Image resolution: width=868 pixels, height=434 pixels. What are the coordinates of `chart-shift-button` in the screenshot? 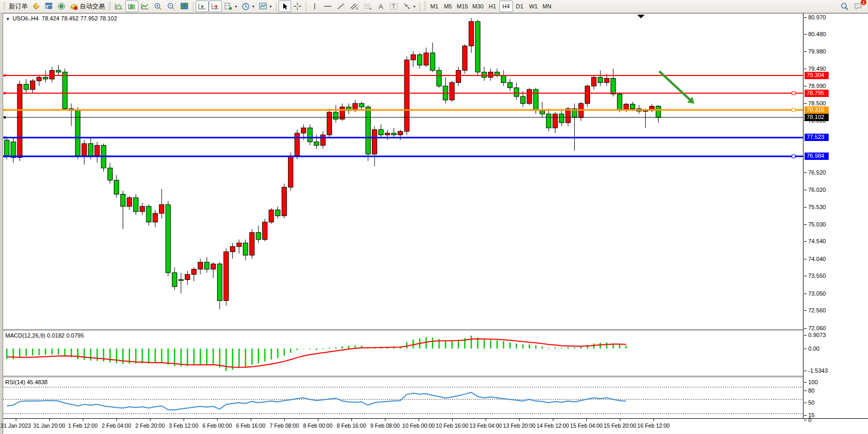 It's located at (215, 6).